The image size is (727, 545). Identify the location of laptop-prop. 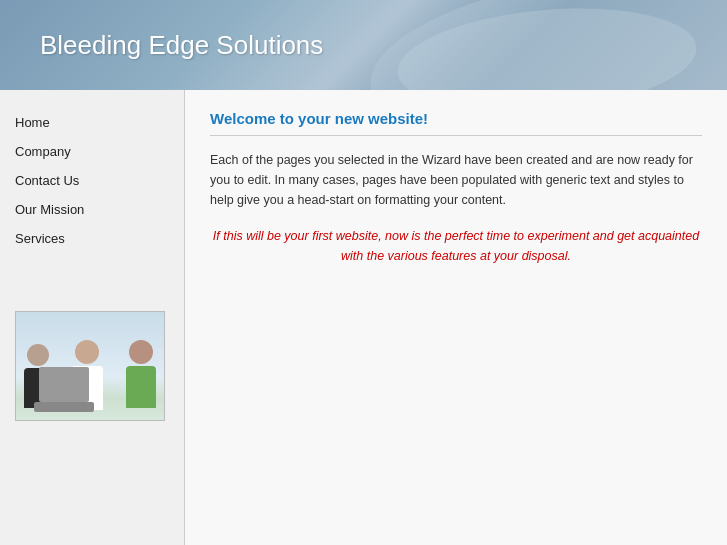
(64, 407).